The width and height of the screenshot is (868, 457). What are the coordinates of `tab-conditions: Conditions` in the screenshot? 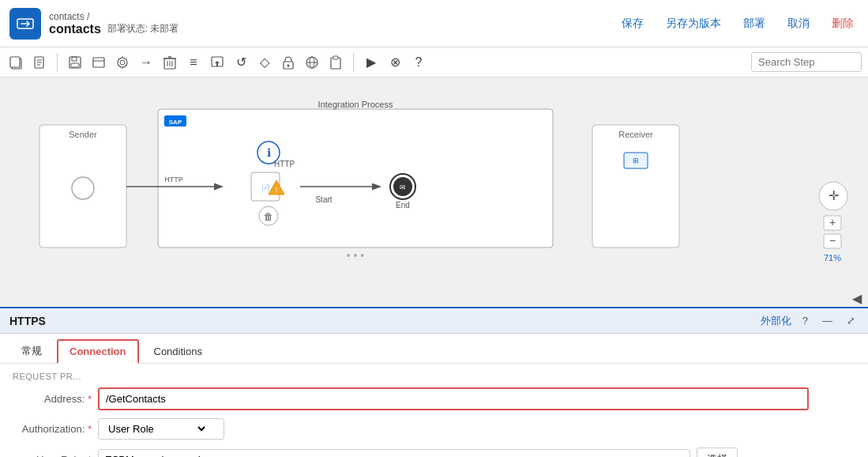 It's located at (178, 351).